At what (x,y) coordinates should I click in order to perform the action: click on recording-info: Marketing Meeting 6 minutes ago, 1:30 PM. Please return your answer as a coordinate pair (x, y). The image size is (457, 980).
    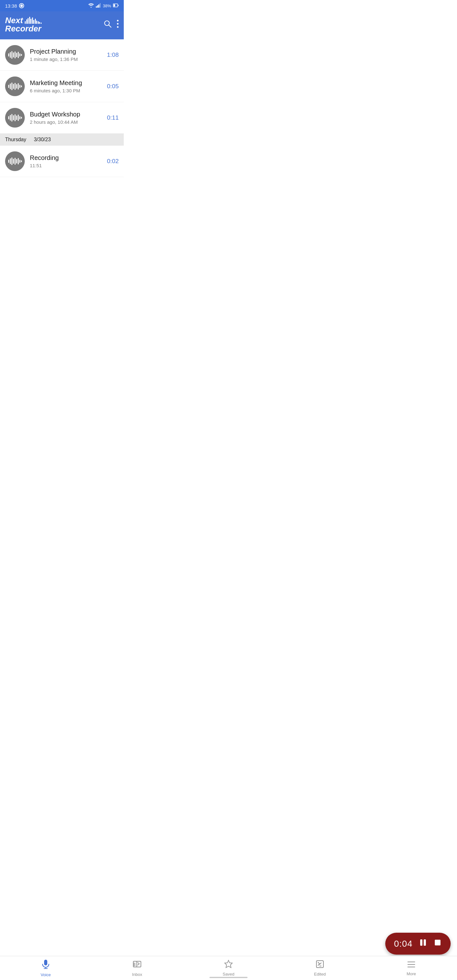
    Looking at the image, I should click on (67, 86).